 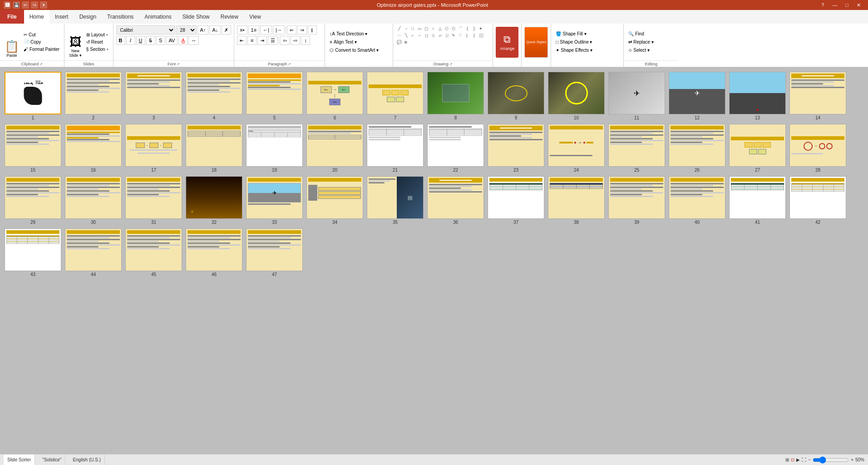 What do you see at coordinates (306, 40) in the screenshot?
I see `line-spacing-button: ↕` at bounding box center [306, 40].